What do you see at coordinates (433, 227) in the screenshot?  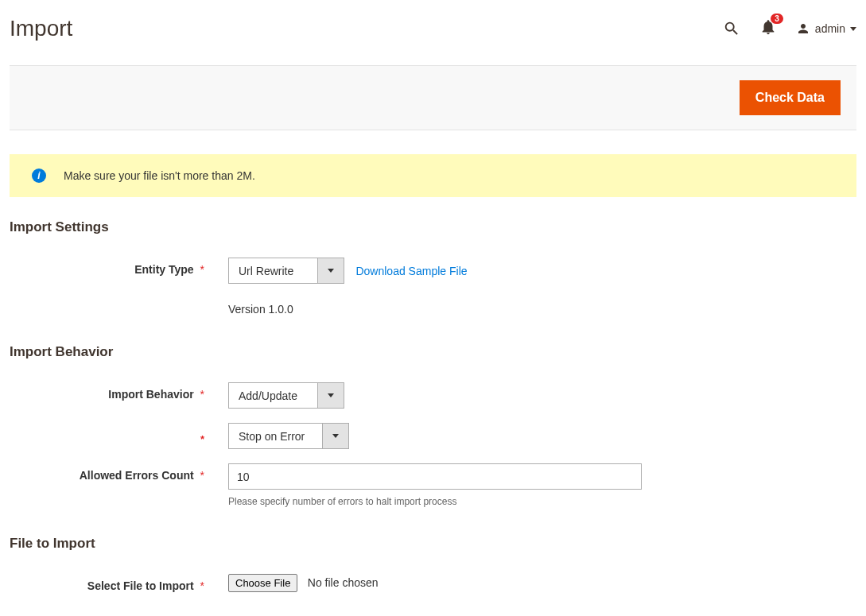 I see `section-title-import-settings: Import Settings` at bounding box center [433, 227].